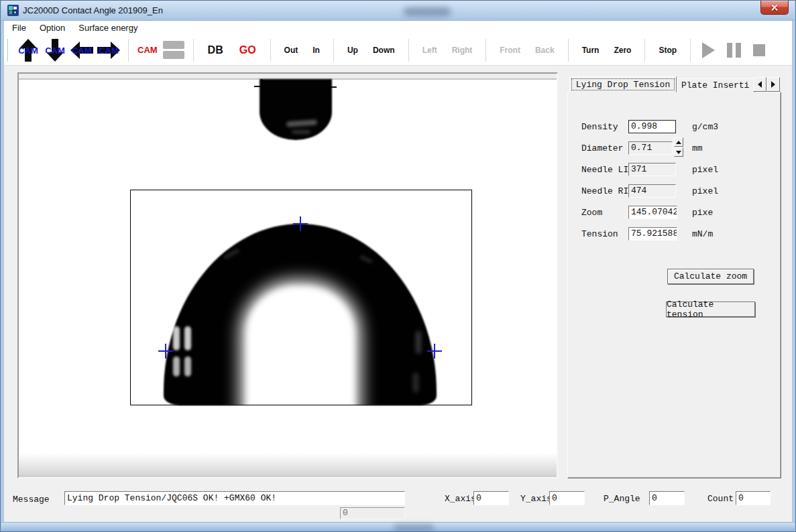 The height and width of the screenshot is (532, 796). Describe the element at coordinates (760, 84) in the screenshot. I see `left-triangle-icon` at that location.